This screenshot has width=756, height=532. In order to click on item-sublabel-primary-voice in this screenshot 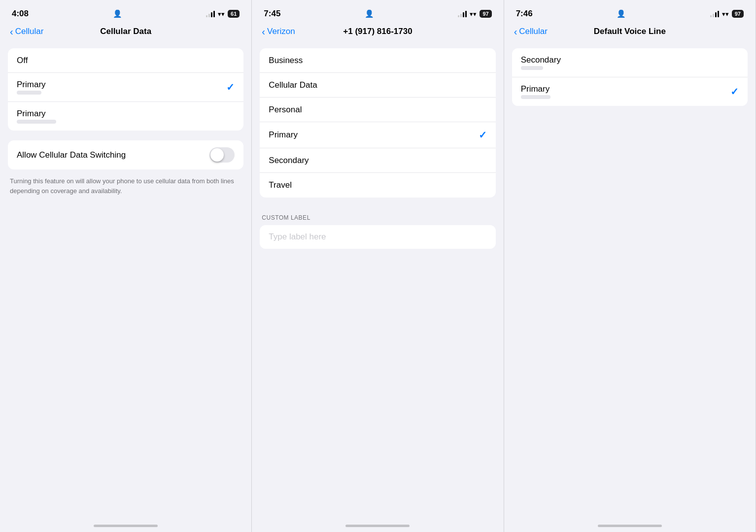, I will do `click(536, 97)`.